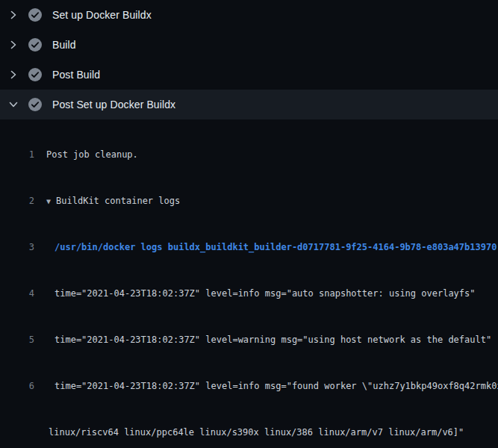 The height and width of the screenshot is (448, 498). What do you see at coordinates (249, 45) in the screenshot?
I see `step-header: Build` at bounding box center [249, 45].